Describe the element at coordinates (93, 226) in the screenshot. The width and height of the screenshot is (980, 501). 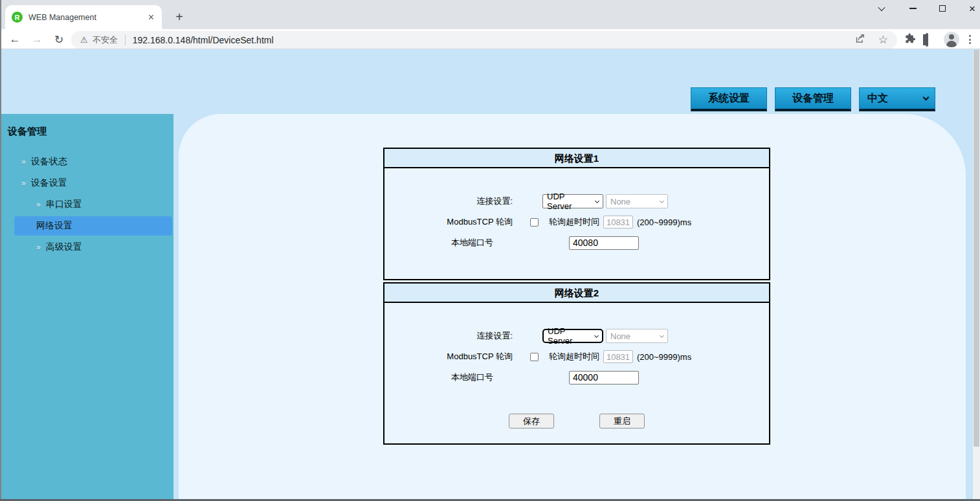
I see `sidebar-item-network-settings: 网络设置` at that location.